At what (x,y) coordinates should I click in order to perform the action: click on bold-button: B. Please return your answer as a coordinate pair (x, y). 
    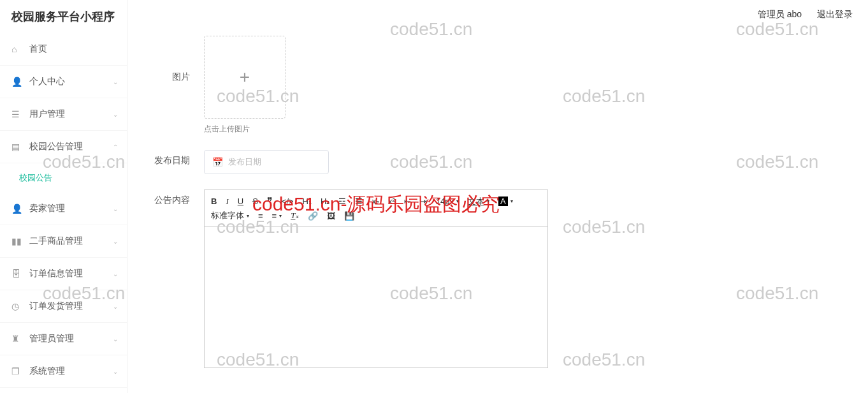
    Looking at the image, I should click on (214, 202).